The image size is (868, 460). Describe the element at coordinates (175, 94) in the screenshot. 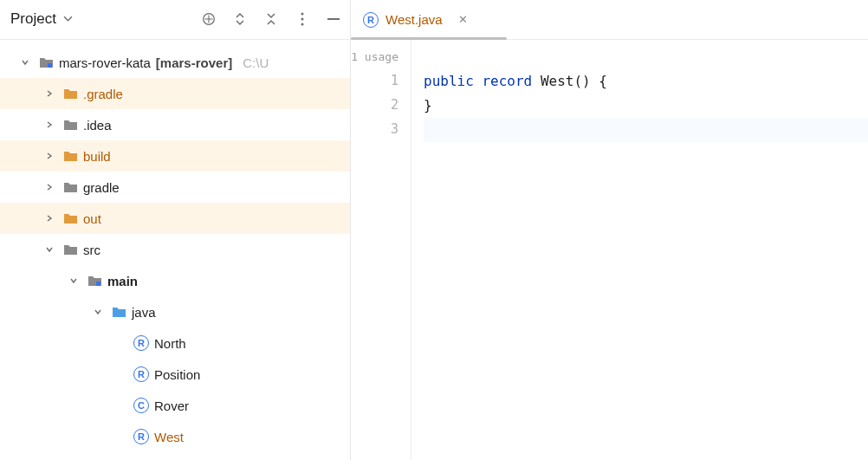

I see `tree-folder-gradle-hidden: .gradle` at that location.